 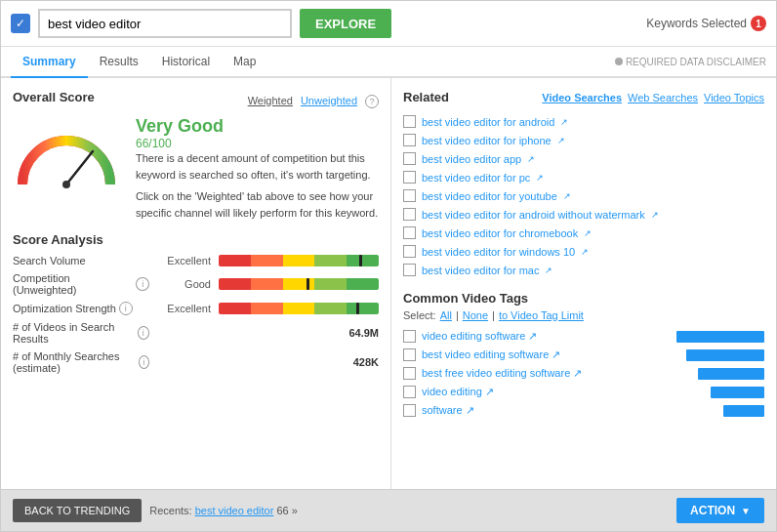 I want to click on related-item-label: best video editor for chromebook, so click(x=500, y=233).